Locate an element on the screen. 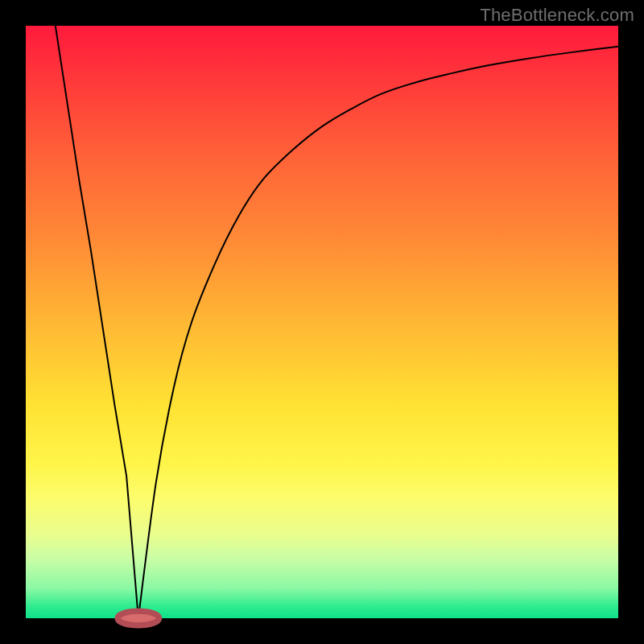  left-branch-curve is located at coordinates (97, 322).